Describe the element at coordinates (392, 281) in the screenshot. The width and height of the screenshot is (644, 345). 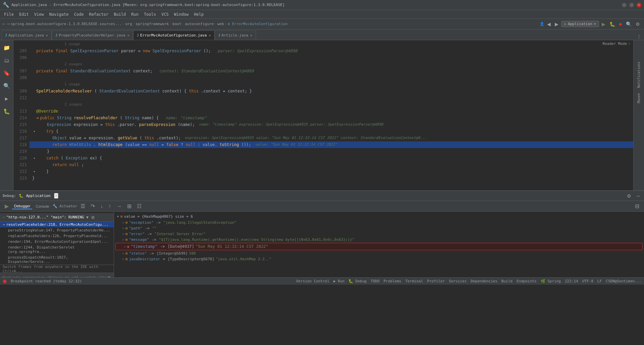
I see `status-problems: Problems` at that location.